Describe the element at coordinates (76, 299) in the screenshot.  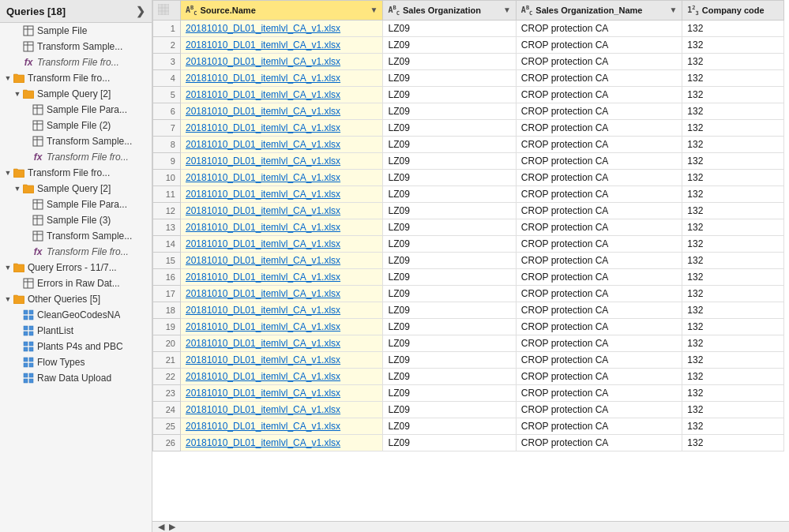
I see `sidebar-item-other-queries-group: ▼Other Queries [5]` at that location.